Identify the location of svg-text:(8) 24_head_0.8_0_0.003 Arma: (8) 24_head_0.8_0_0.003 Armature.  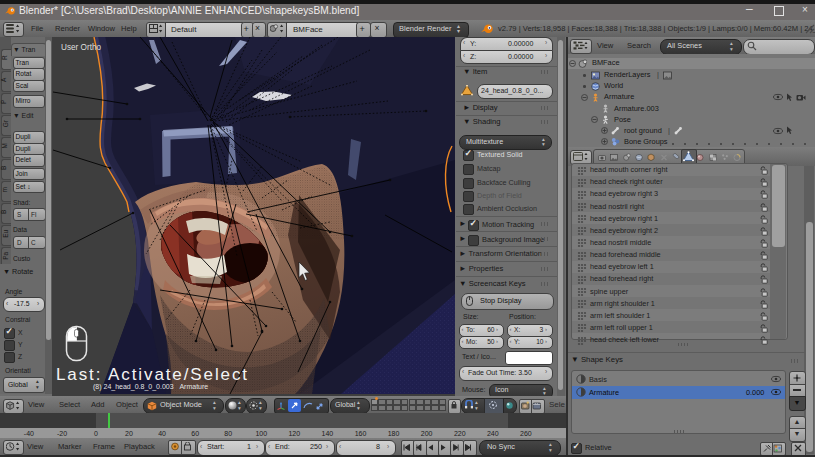
(150, 387).